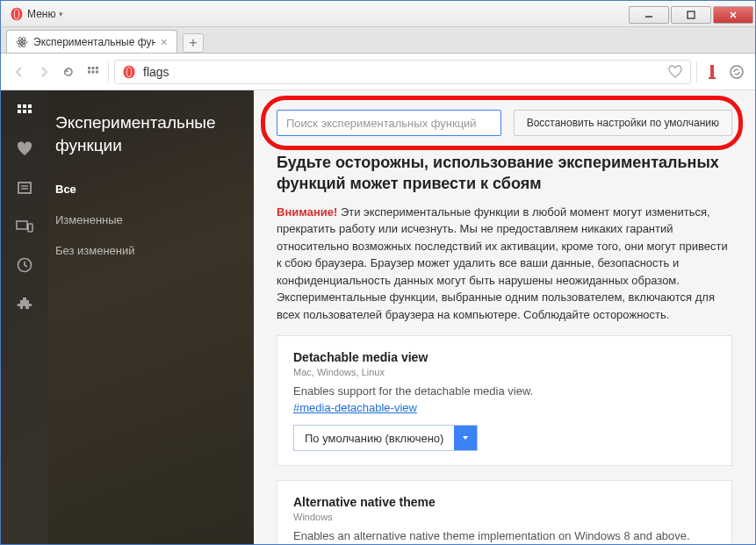 This screenshot has width=756, height=545. I want to click on warning-text: Внимание! Эти экспериментальные функции …, so click(504, 263).